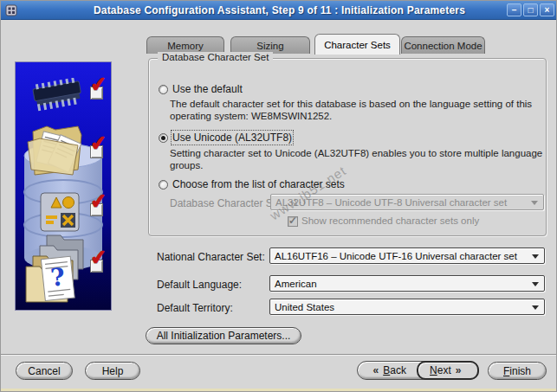  Describe the element at coordinates (232, 138) in the screenshot. I see `radio-use-unicode-label: Use Unicode (AL32UTF8)` at that location.